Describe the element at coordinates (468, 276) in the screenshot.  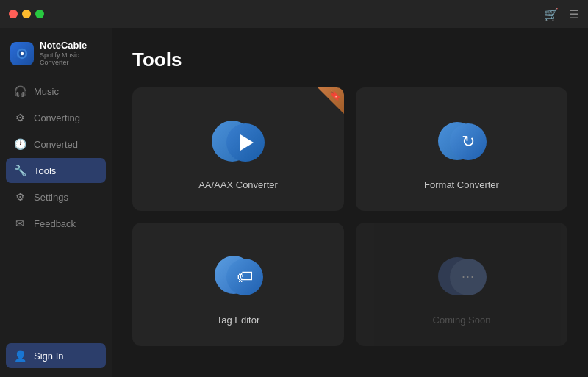
I see `dots-icon: ···` at that location.